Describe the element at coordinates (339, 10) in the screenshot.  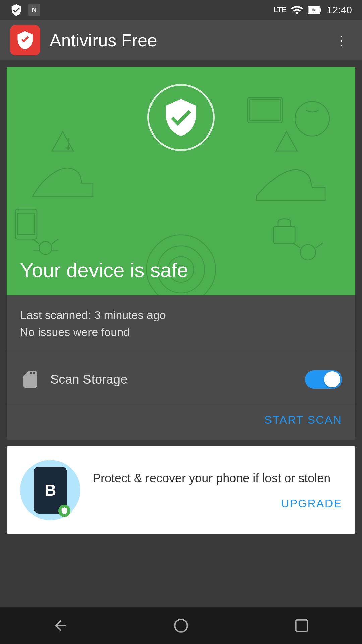
I see `clock: 12:40` at that location.